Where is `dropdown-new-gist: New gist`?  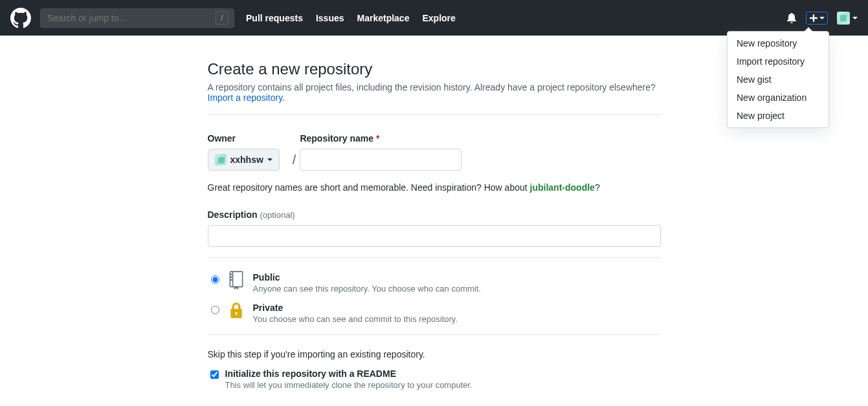 dropdown-new-gist: New gist is located at coordinates (778, 80).